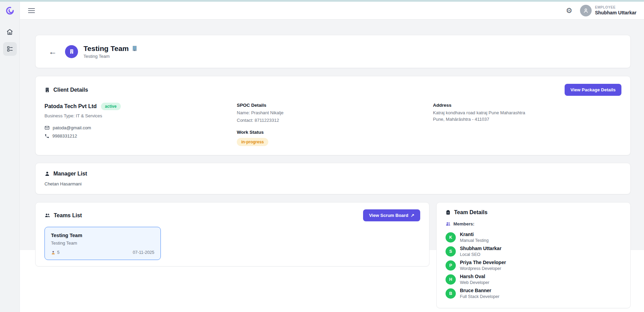 The height and width of the screenshot is (312, 644). What do you see at coordinates (533, 212) in the screenshot?
I see `team-details-heading: Team Details` at bounding box center [533, 212].